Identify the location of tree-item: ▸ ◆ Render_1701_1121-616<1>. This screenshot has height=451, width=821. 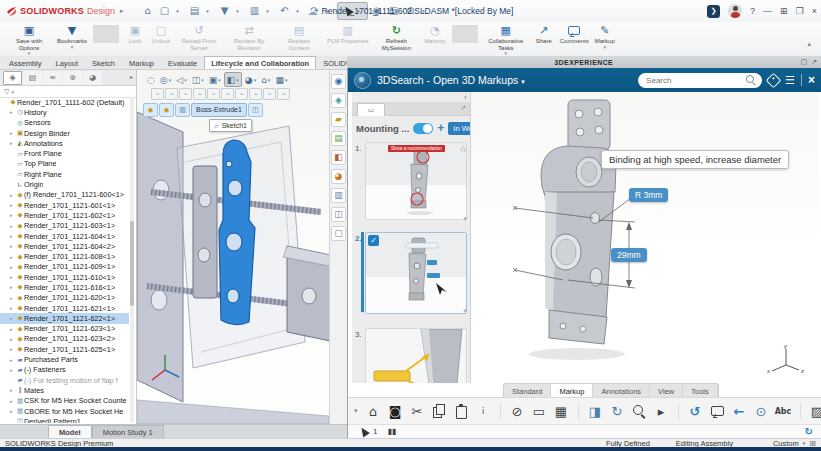
(64, 287).